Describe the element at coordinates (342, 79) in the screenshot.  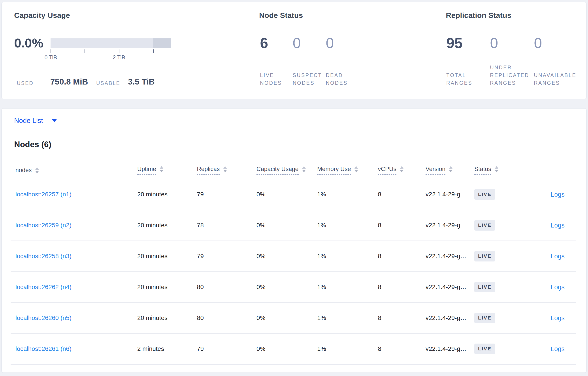
I see `dead-nodes-label: DEAD NODES` at that location.